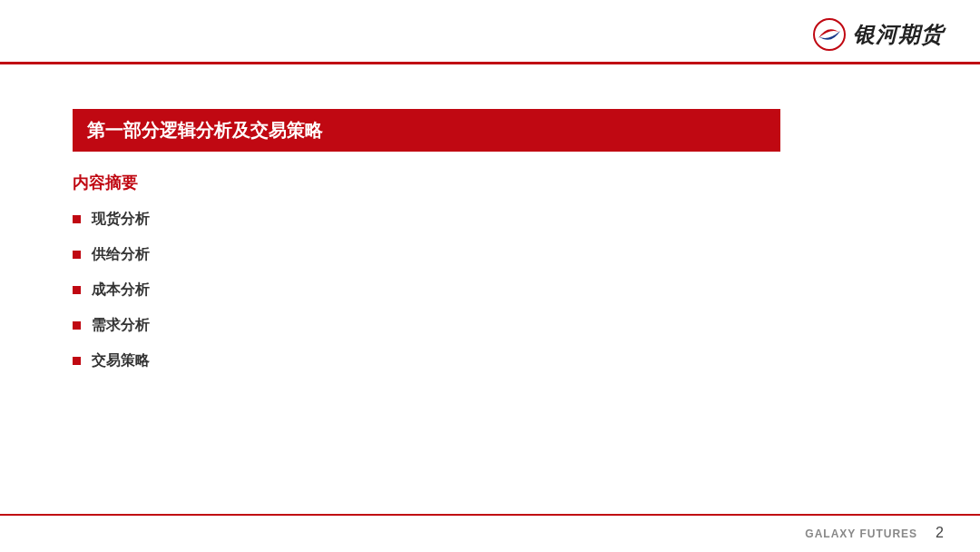 The height and width of the screenshot is (552, 980). What do you see at coordinates (861, 534) in the screenshot?
I see `footer-brand: GALAXY FUTURES` at bounding box center [861, 534].